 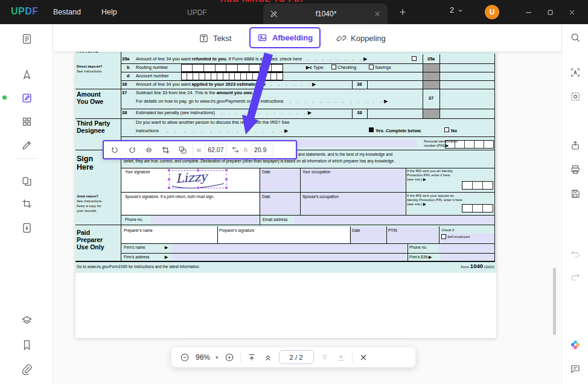 What do you see at coordinates (575, 277) in the screenshot?
I see `redo-icon` at bounding box center [575, 277].